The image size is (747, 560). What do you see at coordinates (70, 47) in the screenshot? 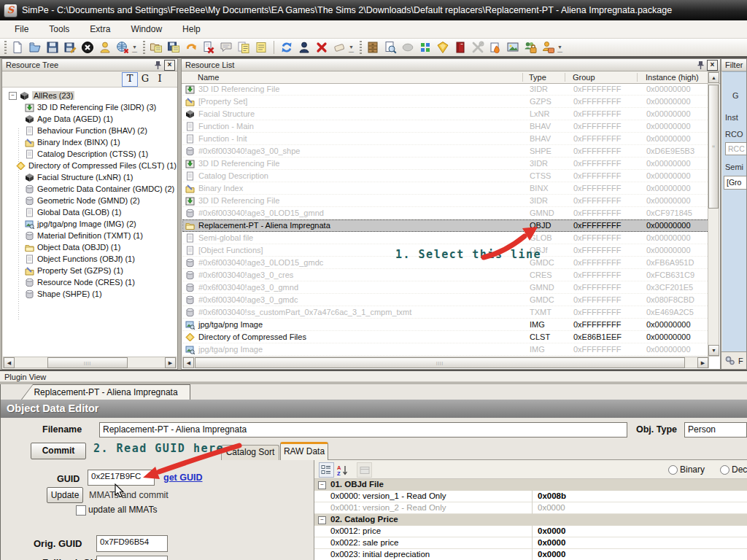
I see `toolbar-save-as-button` at bounding box center [70, 47].